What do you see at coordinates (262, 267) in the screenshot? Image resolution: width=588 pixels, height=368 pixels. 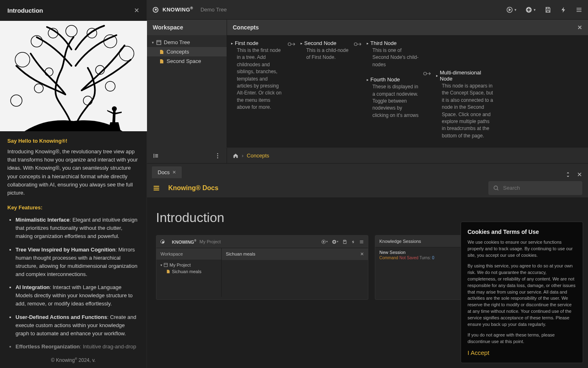 I see `embedded-app-preview: KNOWING® My Project ▾ ▾` at bounding box center [262, 267].